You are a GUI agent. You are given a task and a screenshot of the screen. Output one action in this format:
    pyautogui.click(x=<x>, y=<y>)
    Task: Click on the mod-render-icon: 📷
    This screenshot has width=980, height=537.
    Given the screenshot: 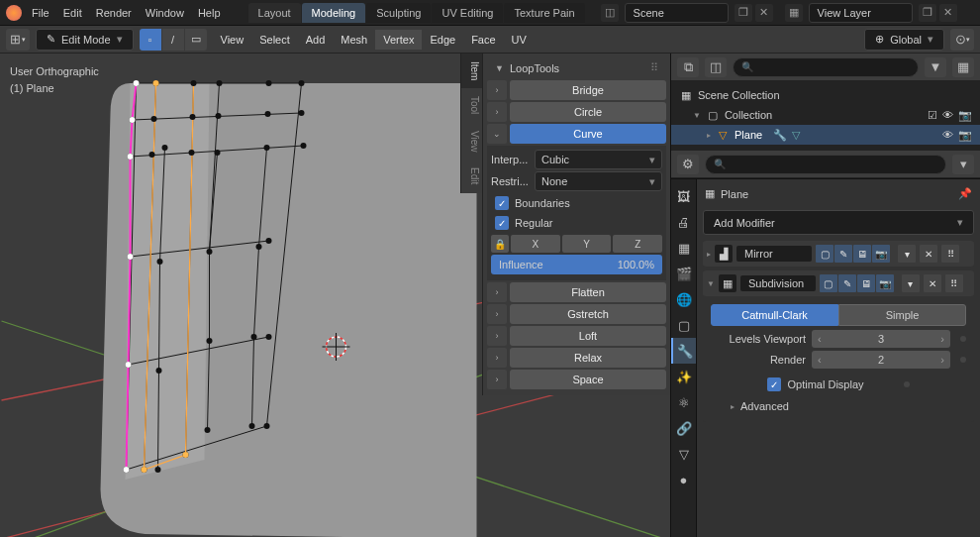 What is the action you would take?
    pyautogui.click(x=885, y=283)
    